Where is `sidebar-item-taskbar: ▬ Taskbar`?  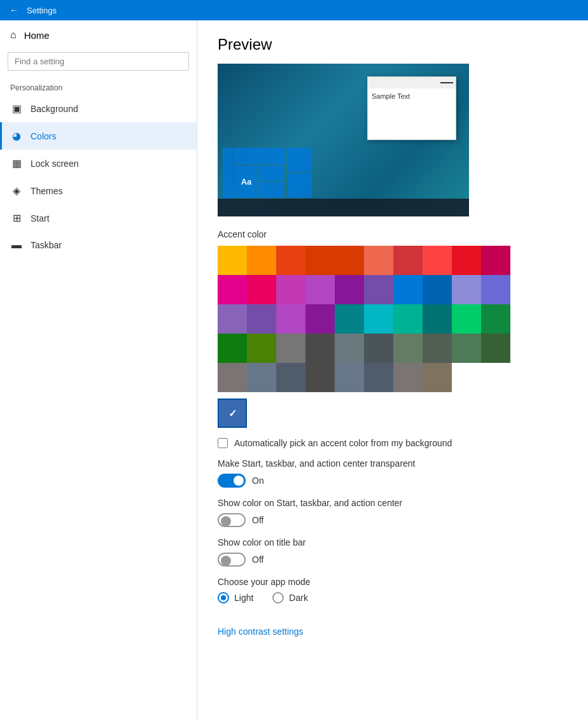 sidebar-item-taskbar: ▬ Taskbar is located at coordinates (98, 245).